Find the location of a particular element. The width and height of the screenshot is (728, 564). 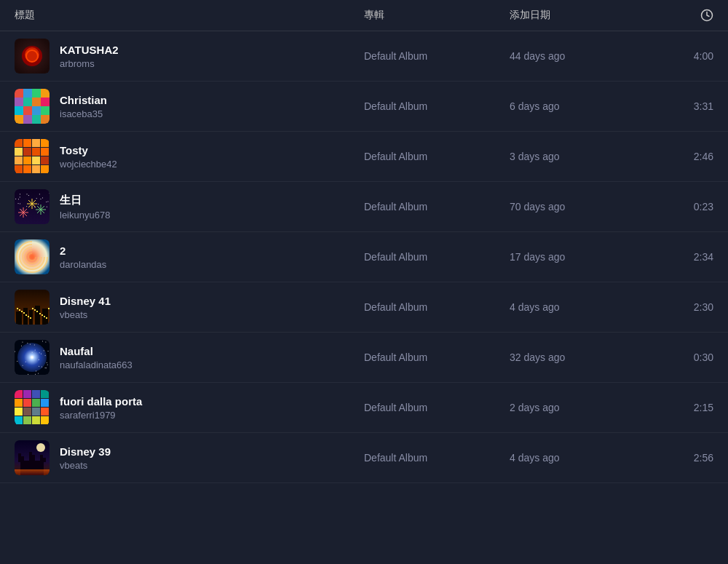

track-text: fuori dalla portasaraferri1979 is located at coordinates (100, 408).